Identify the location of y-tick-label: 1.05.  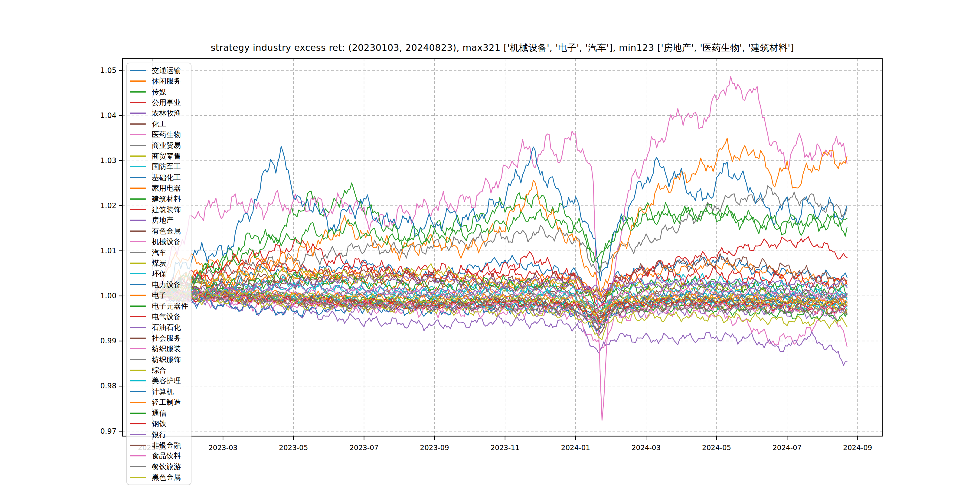
(108, 70).